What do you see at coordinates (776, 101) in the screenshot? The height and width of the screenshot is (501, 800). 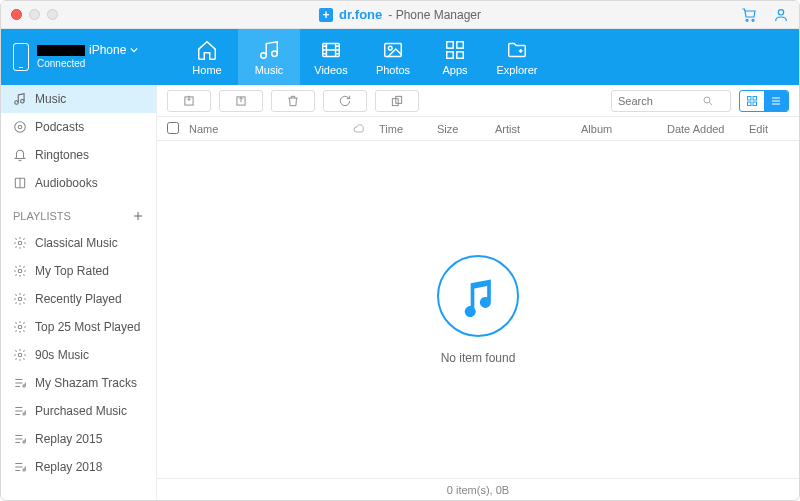 I see `list-icon` at bounding box center [776, 101].